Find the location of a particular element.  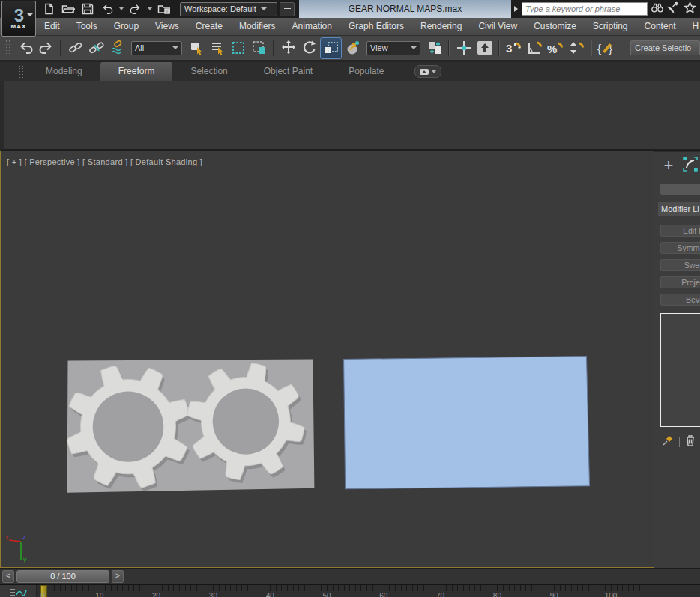

percent-snap-toggle-icon: % is located at coordinates (556, 48).